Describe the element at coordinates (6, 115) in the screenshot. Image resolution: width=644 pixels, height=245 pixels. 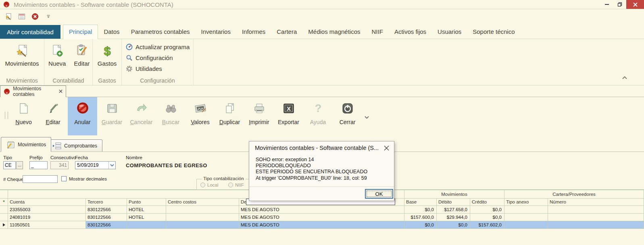
I see `toolbar-grip-handle` at that location.